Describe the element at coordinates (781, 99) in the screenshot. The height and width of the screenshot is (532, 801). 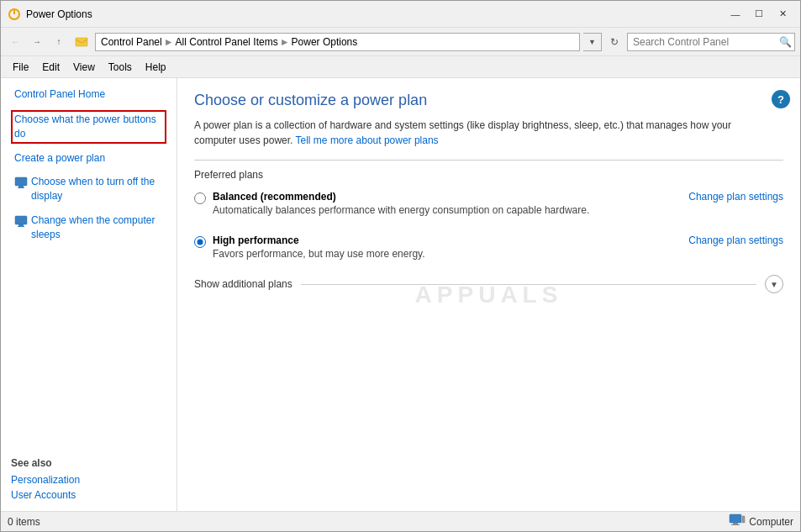
I see `help-button: ?` at that location.